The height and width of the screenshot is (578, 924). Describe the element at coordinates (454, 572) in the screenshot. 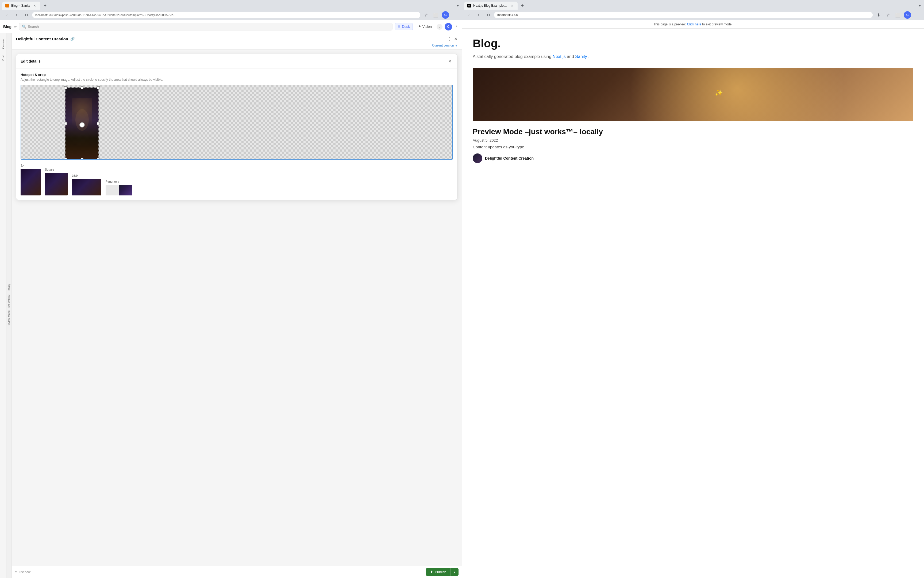

I see `publish-dropdown-button: ∨` at that location.